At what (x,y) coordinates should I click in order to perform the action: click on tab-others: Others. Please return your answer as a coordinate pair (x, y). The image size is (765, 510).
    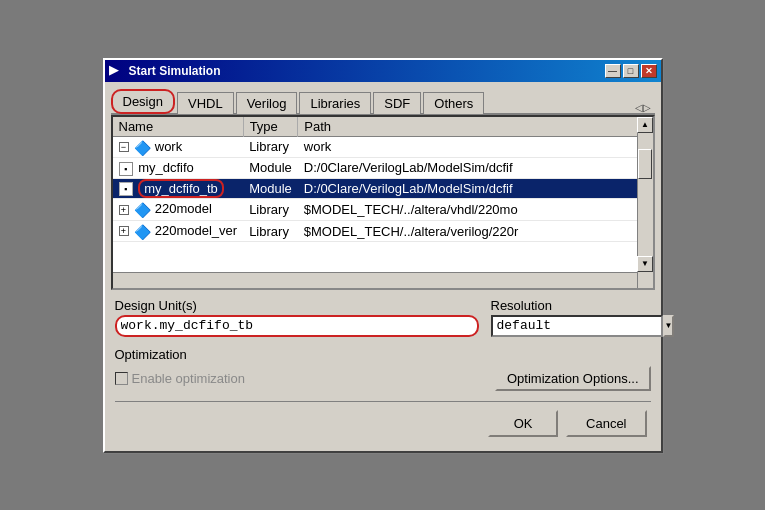
    Looking at the image, I should click on (454, 103).